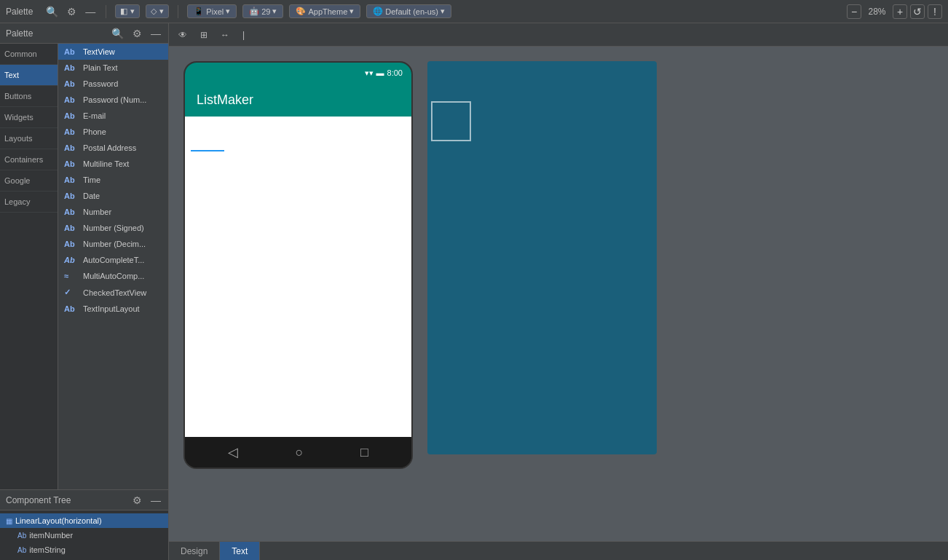 Image resolution: width=948 pixels, height=560 pixels. What do you see at coordinates (22, 536) in the screenshot?
I see `itemnumber-icon: Ab` at bounding box center [22, 536].